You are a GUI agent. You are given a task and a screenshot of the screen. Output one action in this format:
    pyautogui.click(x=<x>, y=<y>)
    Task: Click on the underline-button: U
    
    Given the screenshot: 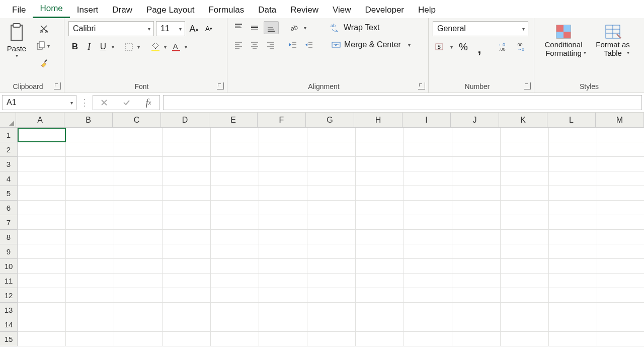 What is the action you would take?
    pyautogui.click(x=103, y=47)
    